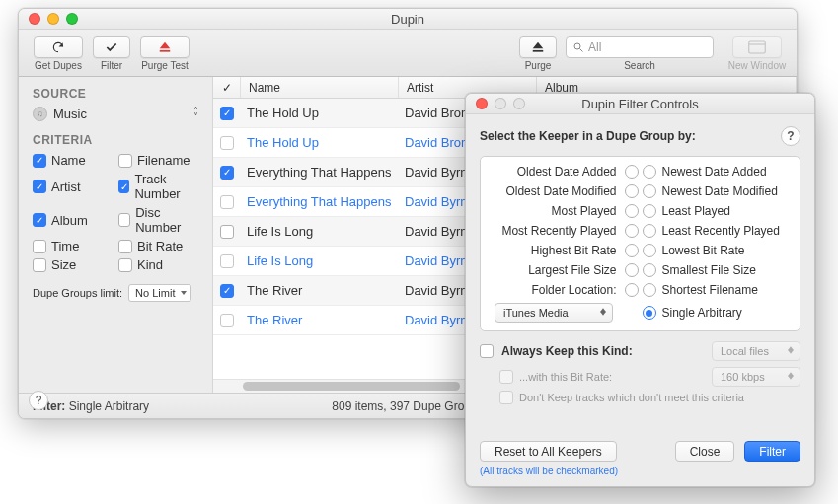 The image size is (838, 504). What do you see at coordinates (717, 270) in the screenshot?
I see `radio-smallest-file-size: Smallest File Size` at bounding box center [717, 270].